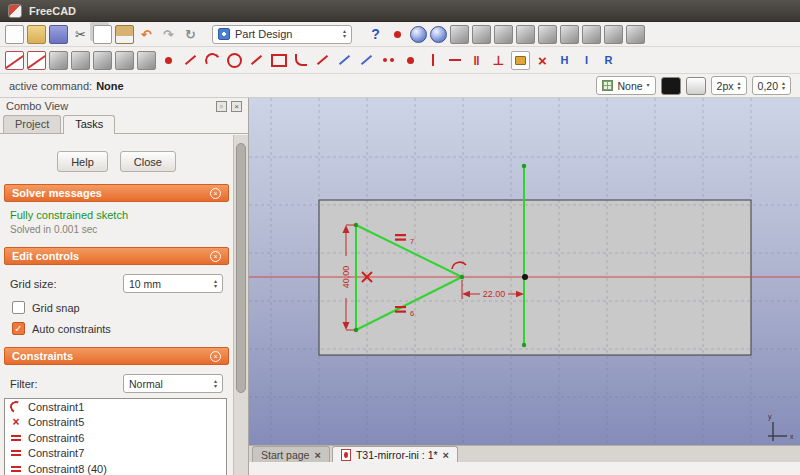  I want to click on constrain-vertical-icon, so click(432, 60).